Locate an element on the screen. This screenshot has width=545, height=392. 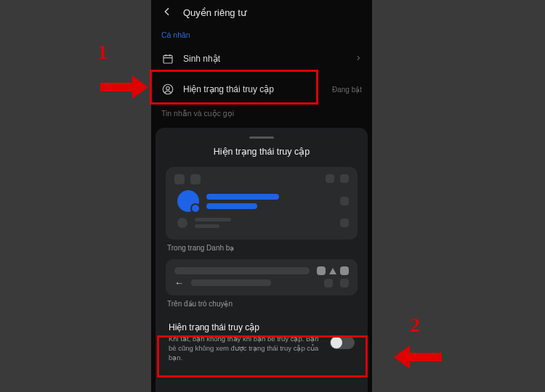
row-birthday: Sinh nhật is located at coordinates (262, 59).